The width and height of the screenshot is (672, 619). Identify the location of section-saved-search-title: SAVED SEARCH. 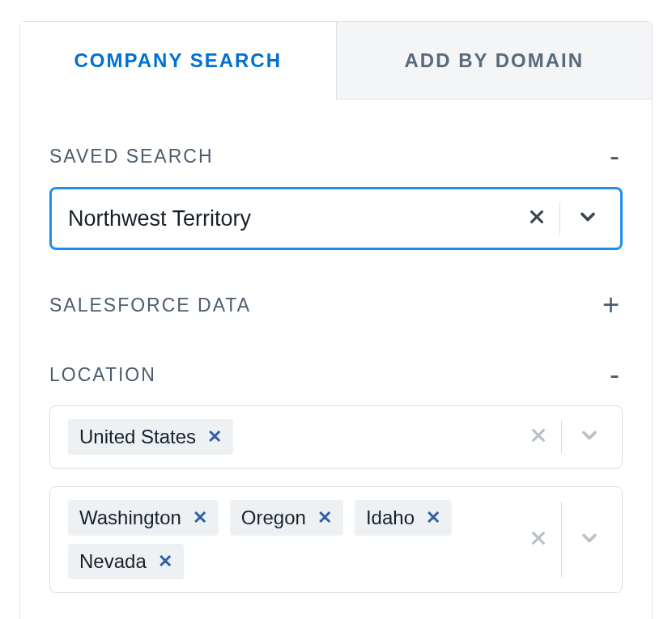
(131, 157).